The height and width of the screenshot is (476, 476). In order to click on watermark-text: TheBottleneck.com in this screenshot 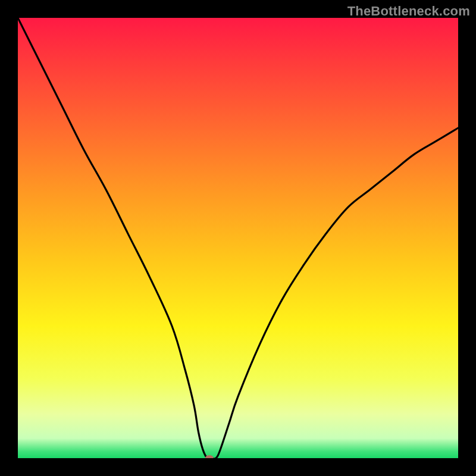, I will do `click(409, 11)`.